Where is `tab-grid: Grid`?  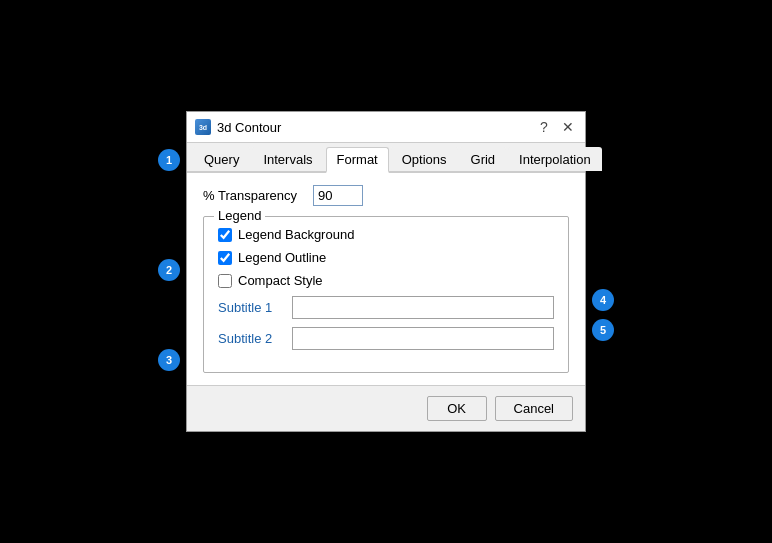
tab-grid: Grid is located at coordinates (484, 159).